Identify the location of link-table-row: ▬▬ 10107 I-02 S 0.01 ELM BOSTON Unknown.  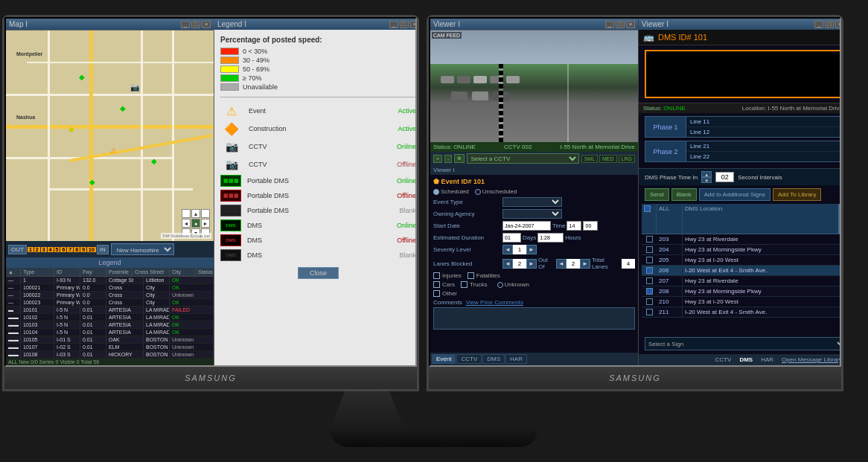
(110, 347).